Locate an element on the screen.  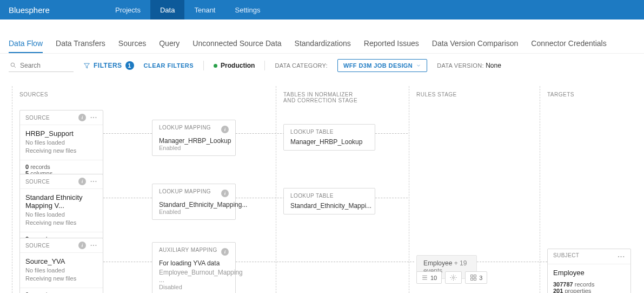
clear-filters-button: CLEAR FILTERS is located at coordinates (169, 66).